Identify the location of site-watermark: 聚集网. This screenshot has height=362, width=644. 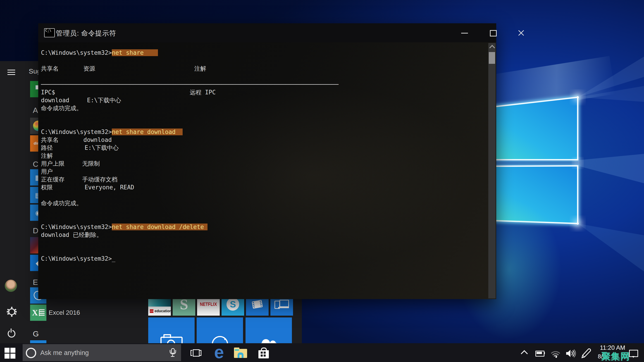
(616, 356).